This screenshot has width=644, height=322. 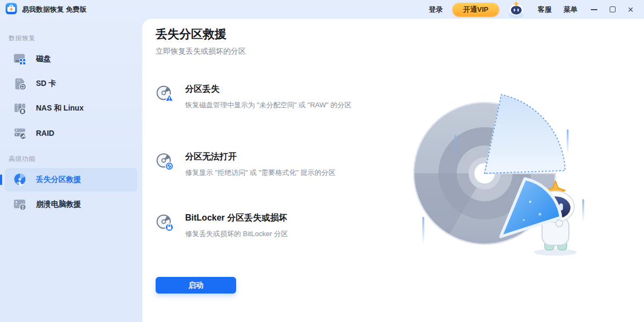 What do you see at coordinates (46, 84) in the screenshot?
I see `sidebar-item-label: SD 卡` at bounding box center [46, 84].